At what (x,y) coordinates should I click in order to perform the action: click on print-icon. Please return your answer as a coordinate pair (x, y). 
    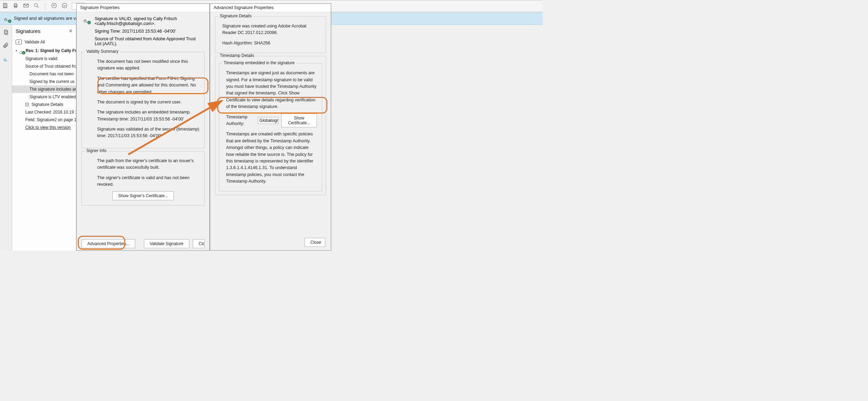
    Looking at the image, I should click on (16, 6).